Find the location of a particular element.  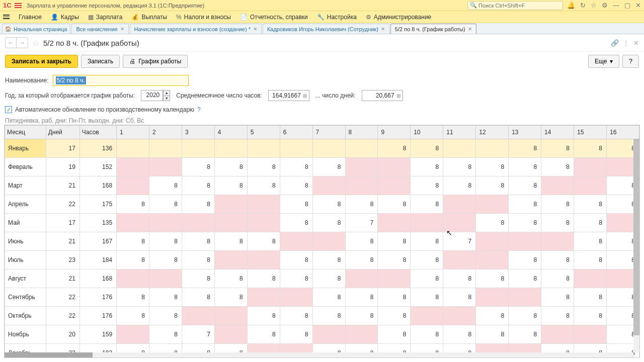

avg-days-input: 20,667⊞ is located at coordinates (382, 96).